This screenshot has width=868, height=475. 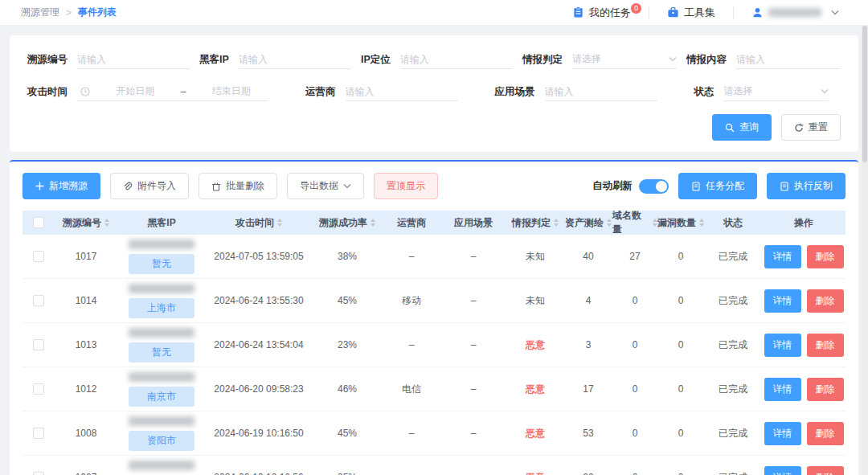 I want to click on column-label: 运营商, so click(x=411, y=223).